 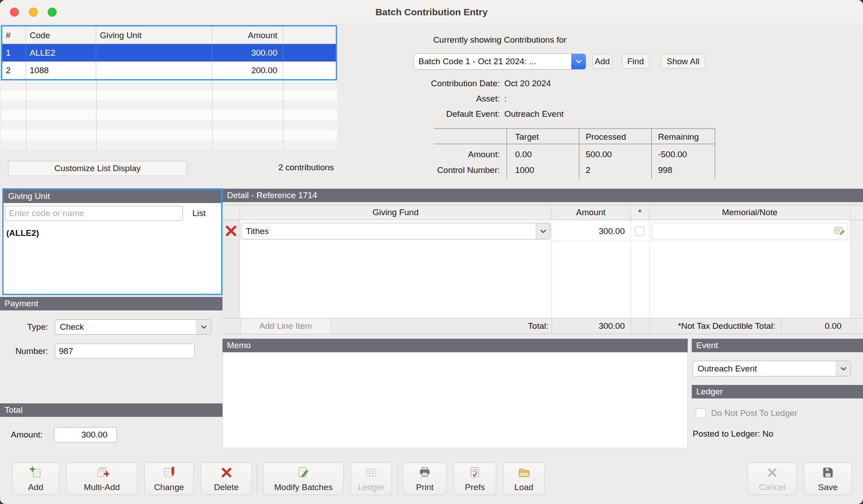 I want to click on payment-section-header: Payment, so click(x=111, y=304).